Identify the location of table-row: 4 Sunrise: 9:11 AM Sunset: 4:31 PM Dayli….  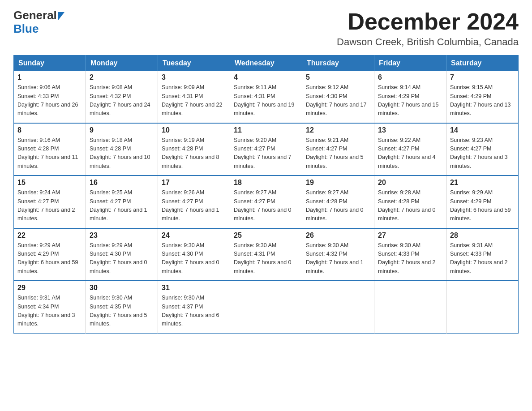
(266, 97).